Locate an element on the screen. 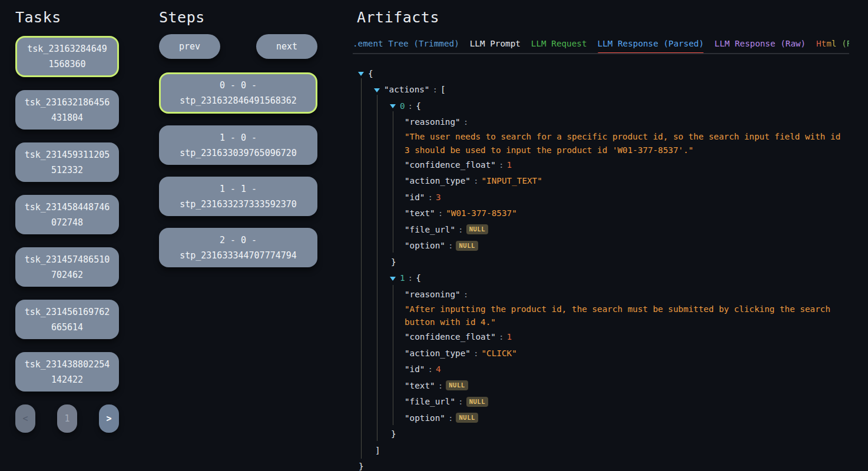 This screenshot has width=868, height=471. json-string-value: "The user needs to search for a specific… is located at coordinates (600, 144).